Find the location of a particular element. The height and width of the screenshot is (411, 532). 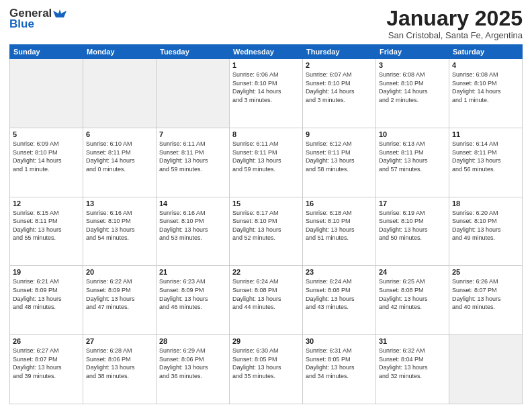

day-number: 20 is located at coordinates (120, 272).